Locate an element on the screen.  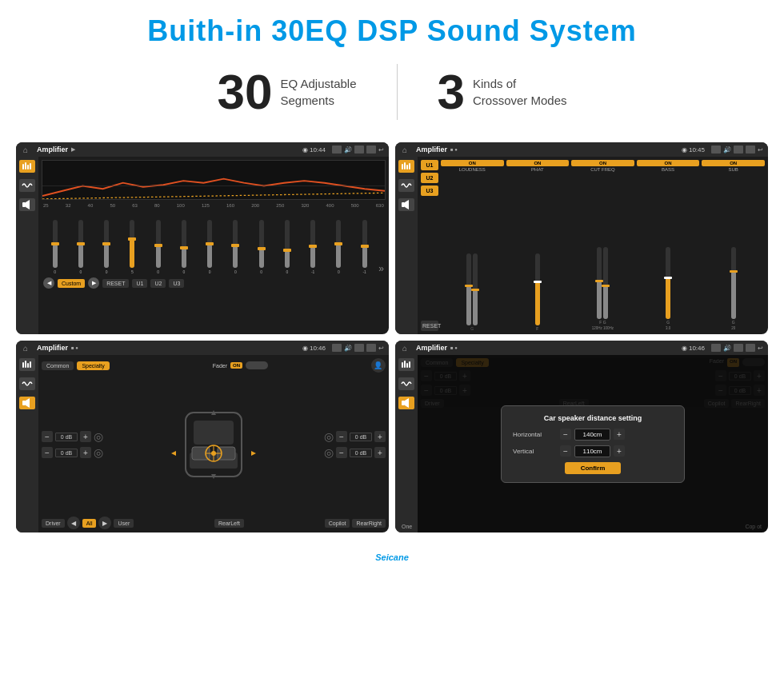
screen-body-2: U1 U2 U3 RESET ON LOUDNESS is located at coordinates (582, 245).